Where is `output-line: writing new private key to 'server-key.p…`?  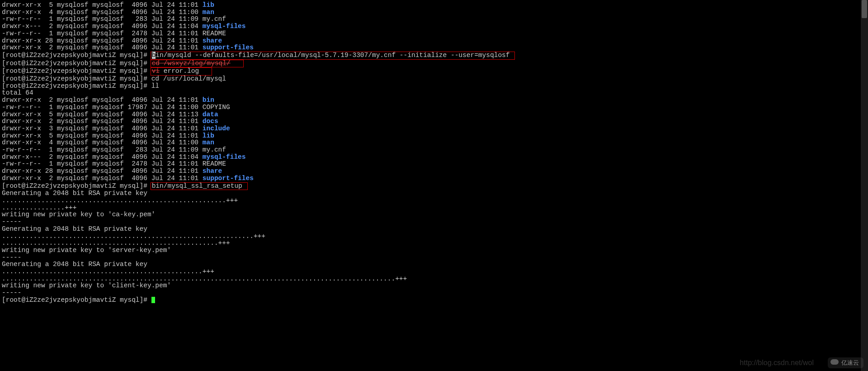 output-line: writing new private key to 'server-key.p… is located at coordinates (259, 251).